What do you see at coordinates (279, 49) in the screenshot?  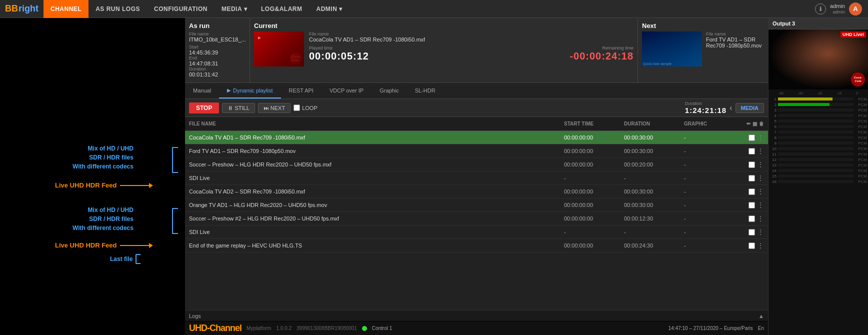 I see `current-thumbnail: Coca‑Cola ▶` at bounding box center [279, 49].